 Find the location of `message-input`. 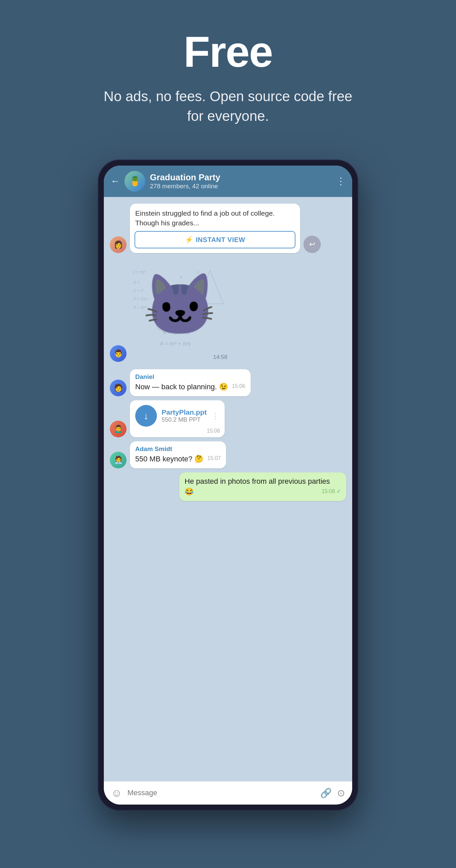

message-input is located at coordinates (221, 793).